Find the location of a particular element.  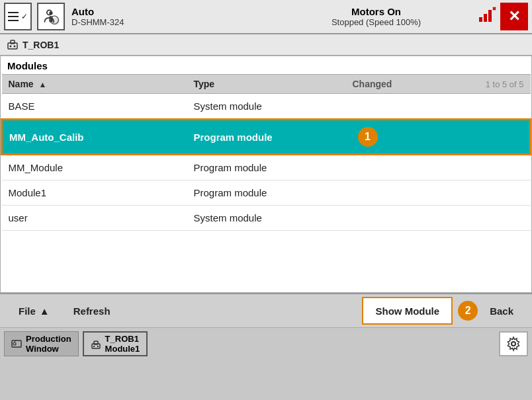

col-type-header: Type is located at coordinates (267, 85).